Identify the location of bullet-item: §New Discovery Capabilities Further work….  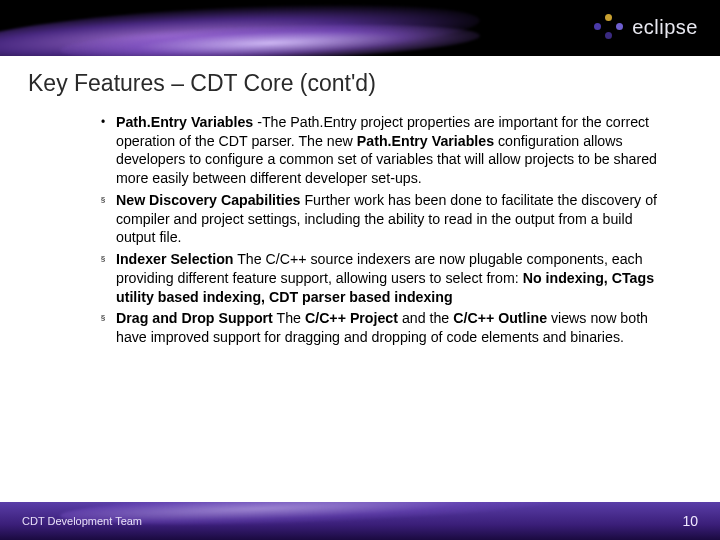
(385, 219).